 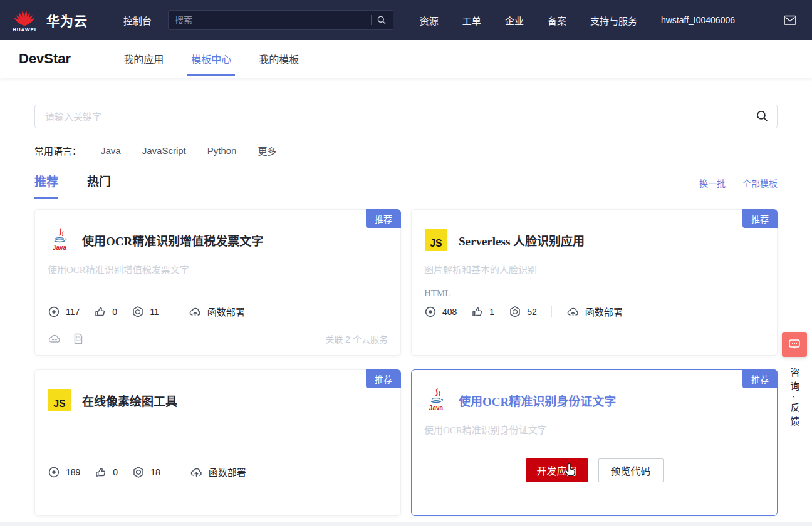 What do you see at coordinates (218, 400) in the screenshot?
I see `card-header: JS 在线像素绘图工具` at bounding box center [218, 400].